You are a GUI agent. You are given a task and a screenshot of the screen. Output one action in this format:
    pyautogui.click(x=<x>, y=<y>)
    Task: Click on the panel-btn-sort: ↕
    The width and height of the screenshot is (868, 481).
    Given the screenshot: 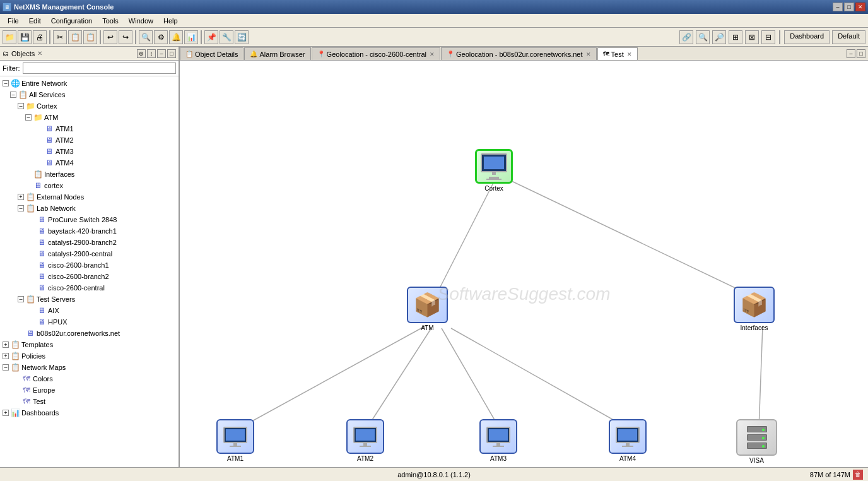 What is the action you would take?
    pyautogui.click(x=151, y=54)
    